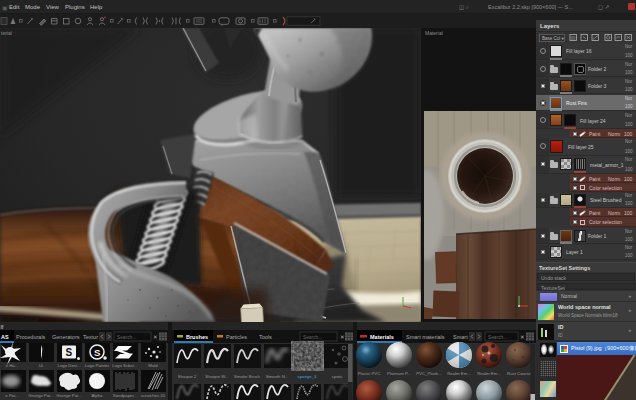 The image size is (636, 400). I want to click on svg-text: Tools, so click(266, 337).